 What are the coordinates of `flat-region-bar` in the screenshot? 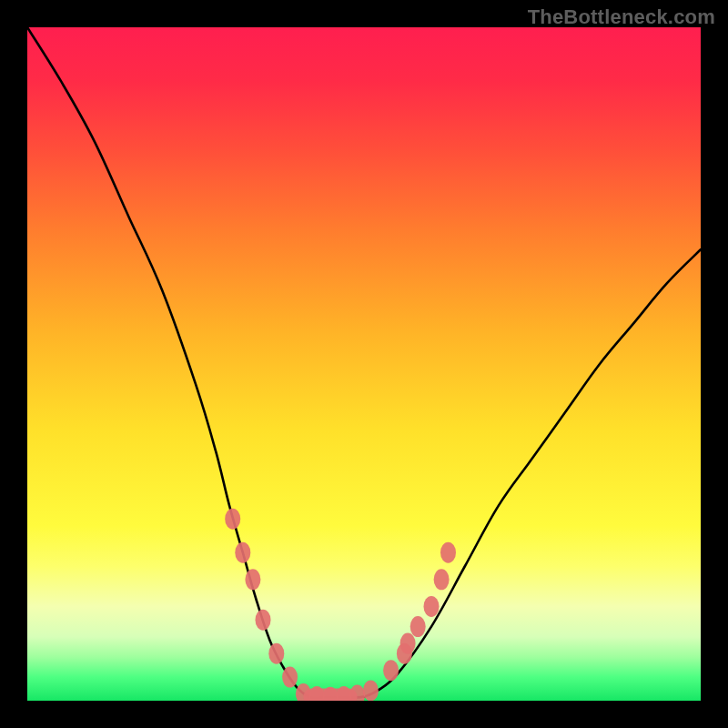 It's located at (329, 695).